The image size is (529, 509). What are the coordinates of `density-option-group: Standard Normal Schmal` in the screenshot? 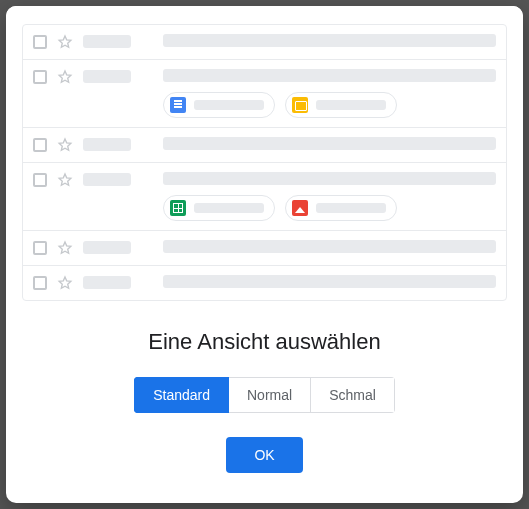 It's located at (264, 395).